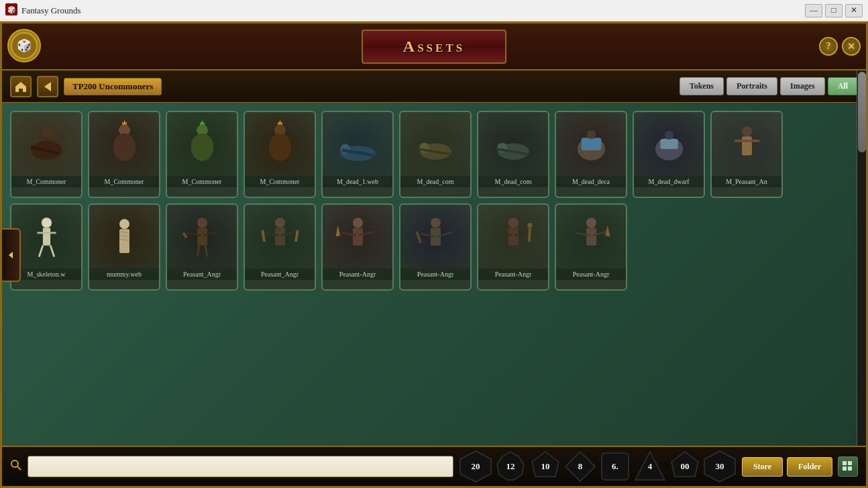 This screenshot has height=488, width=868. I want to click on images-filter-button: Images, so click(802, 86).